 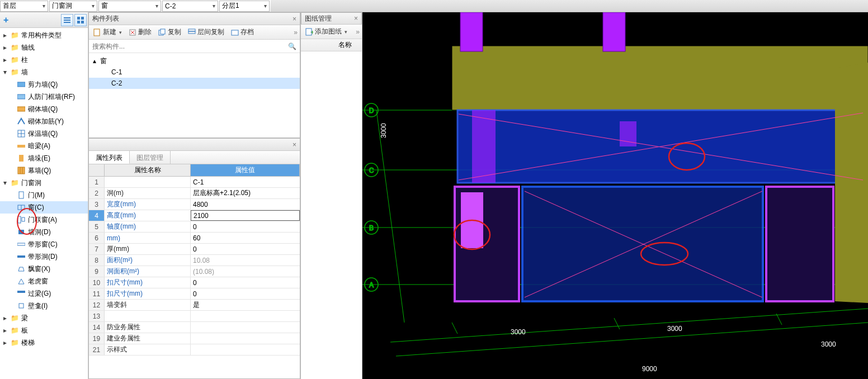 What do you see at coordinates (21, 109) in the screenshot?
I see `brick-icon` at bounding box center [21, 109].